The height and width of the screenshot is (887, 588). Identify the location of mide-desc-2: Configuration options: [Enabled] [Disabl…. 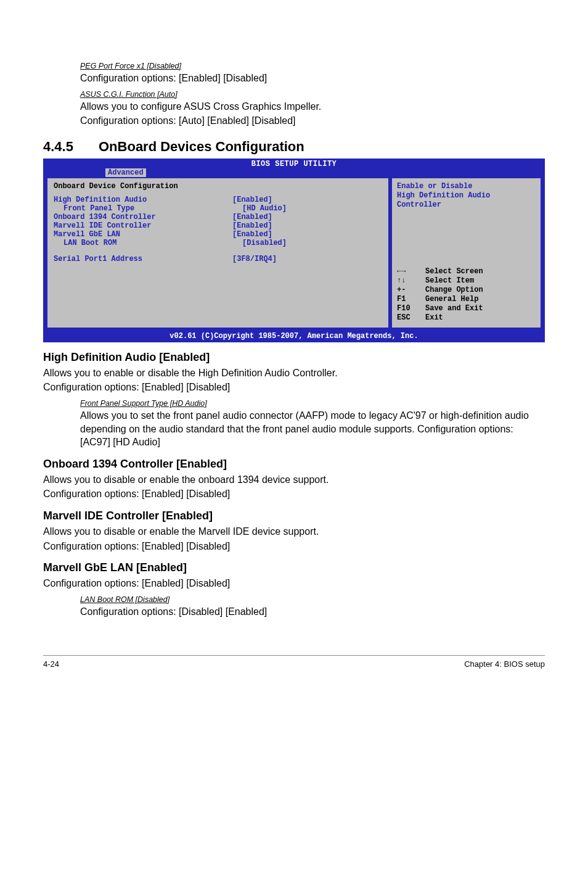
(294, 547).